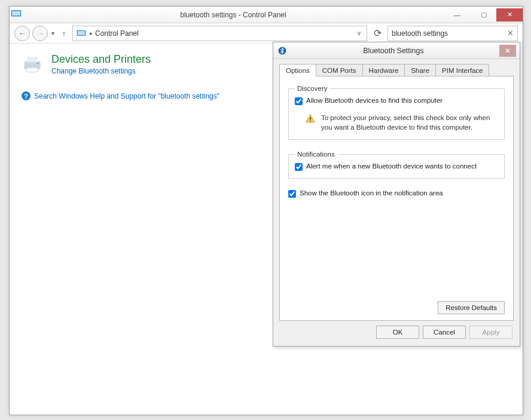 This screenshot has width=531, height=420. Describe the element at coordinates (127, 96) in the screenshot. I see `help-link-text: Search Windows Help and Support for "blu…` at that location.